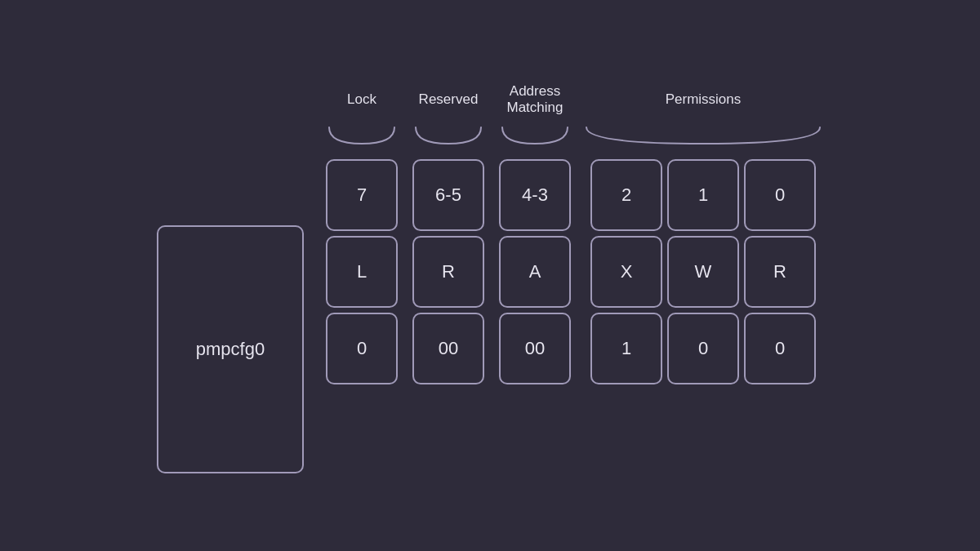  What do you see at coordinates (780, 349) in the screenshot?
I see `perm-val0-cell: 0` at bounding box center [780, 349].